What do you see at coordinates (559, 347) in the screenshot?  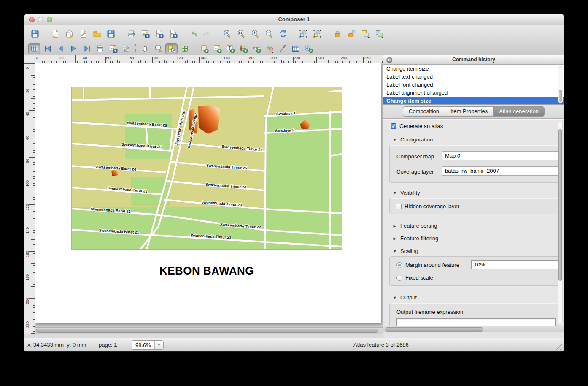 I see `window-resize-grip` at bounding box center [559, 347].